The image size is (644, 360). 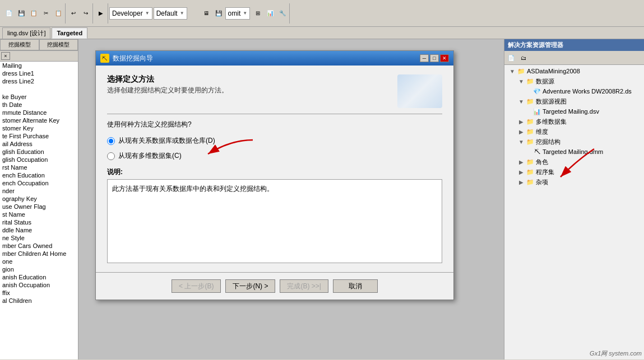 What do you see at coordinates (39, 136) in the screenshot?
I see `field-first-purchase: te First Purchase` at bounding box center [39, 136].